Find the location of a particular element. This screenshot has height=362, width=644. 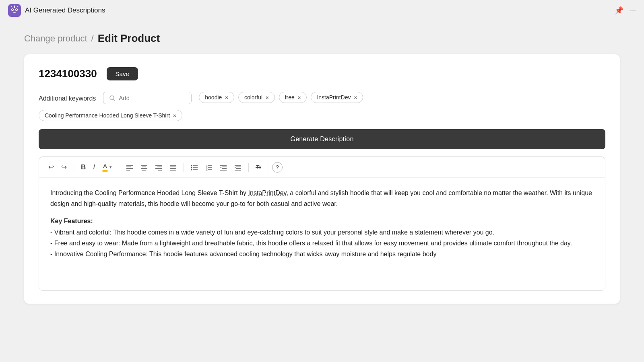

tag-product-name-remove: × is located at coordinates (175, 116).